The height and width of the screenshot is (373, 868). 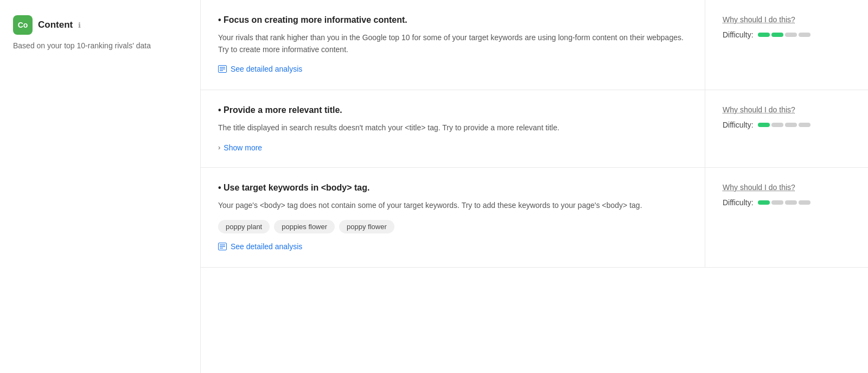 What do you see at coordinates (452, 128) in the screenshot?
I see `rec-desc-2: The title displayed in search results do…` at bounding box center [452, 128].